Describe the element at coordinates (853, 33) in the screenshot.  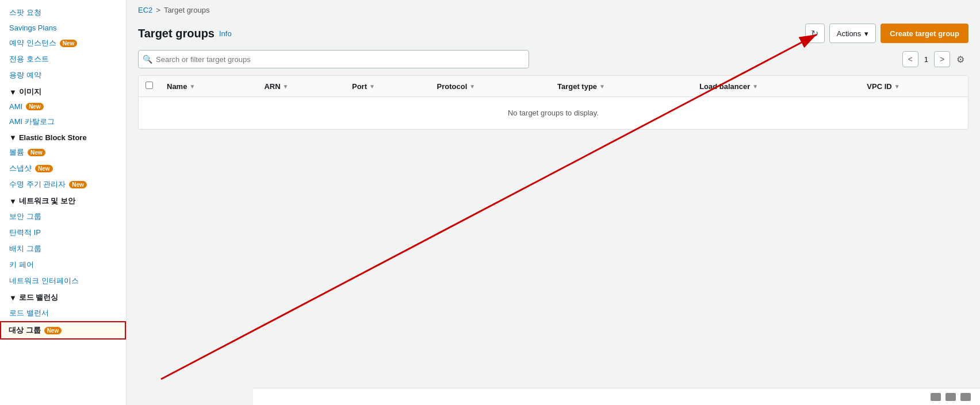
I see `actions-button: Actions ▾` at that location.